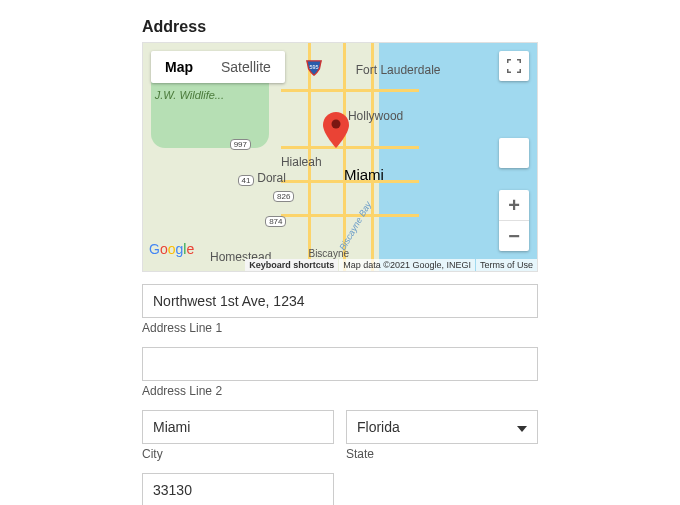 This screenshot has width=680, height=505. I want to click on city-input, so click(238, 427).